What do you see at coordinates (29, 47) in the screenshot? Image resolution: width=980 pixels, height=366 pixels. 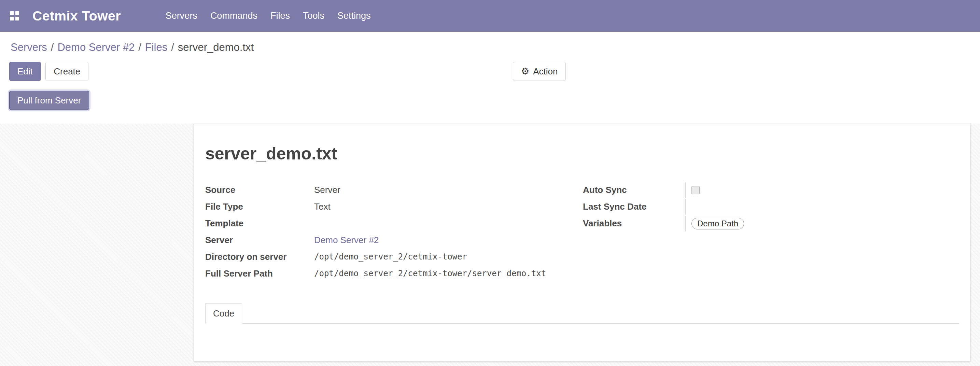 I see `breadcrumb-link-servers: Servers` at bounding box center [29, 47].